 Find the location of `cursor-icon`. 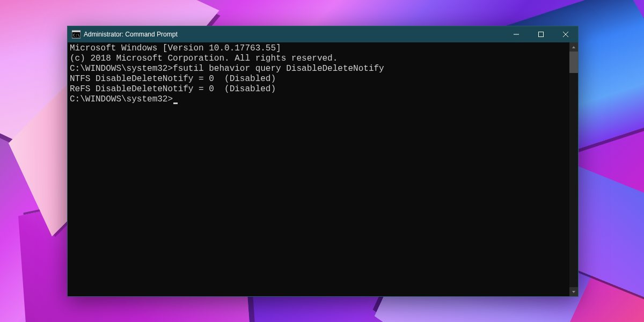

cursor-icon is located at coordinates (175, 103).